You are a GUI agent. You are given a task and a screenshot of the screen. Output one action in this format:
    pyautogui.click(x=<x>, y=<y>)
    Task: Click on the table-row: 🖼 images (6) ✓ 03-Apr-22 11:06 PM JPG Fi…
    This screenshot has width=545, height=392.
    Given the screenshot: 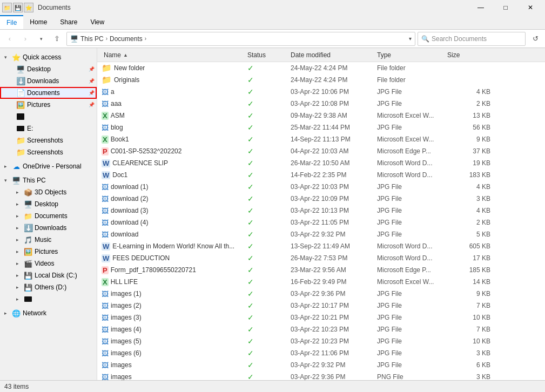 What is the action you would take?
    pyautogui.click(x=321, y=353)
    